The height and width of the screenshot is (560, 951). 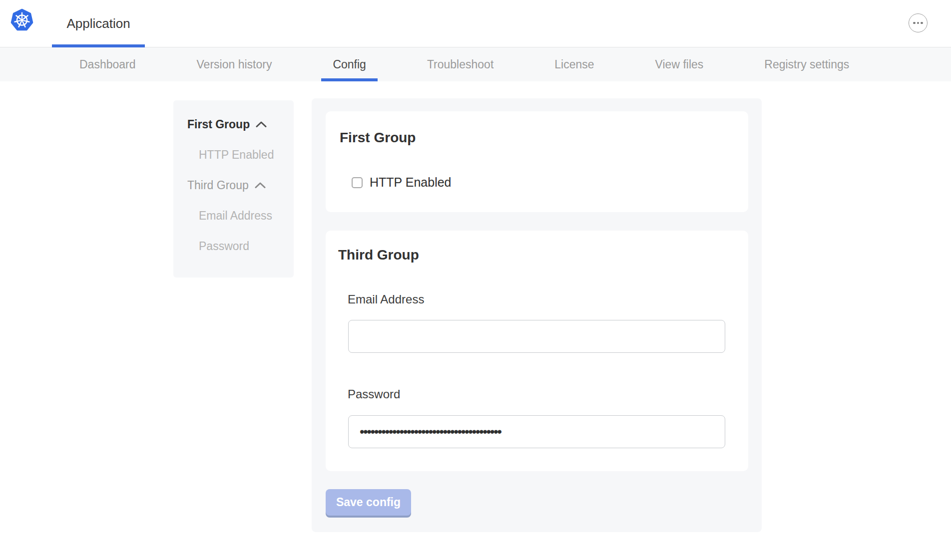 What do you see at coordinates (98, 24) in the screenshot?
I see `tab-application-label: Application` at bounding box center [98, 24].